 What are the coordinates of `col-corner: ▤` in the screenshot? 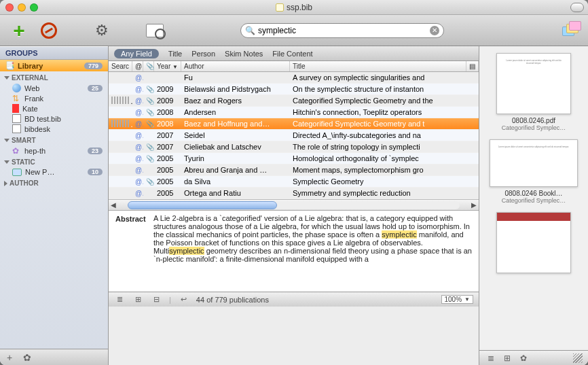 It's located at (473, 67).